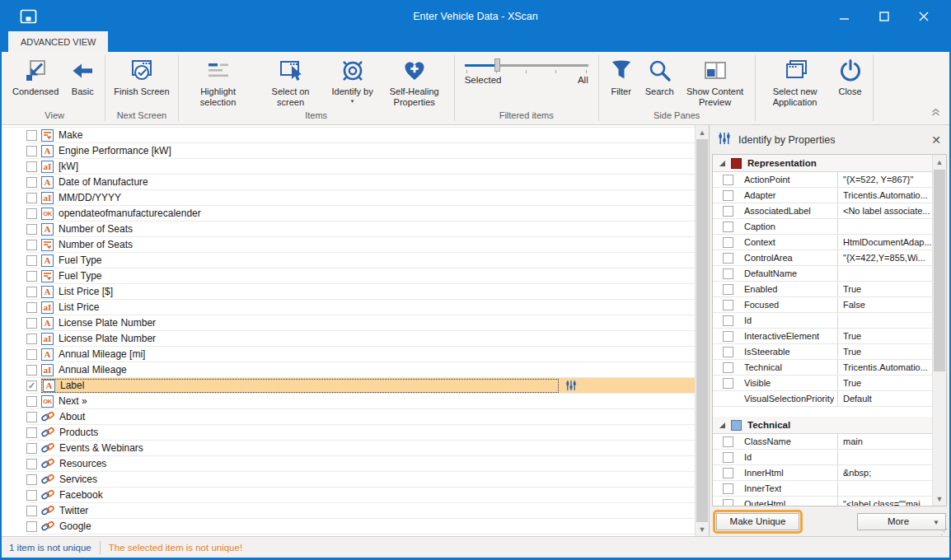 This screenshot has height=560, width=951. Describe the element at coordinates (415, 82) in the screenshot. I see `self-healing-properties-button: Self-Healing Properties` at that location.